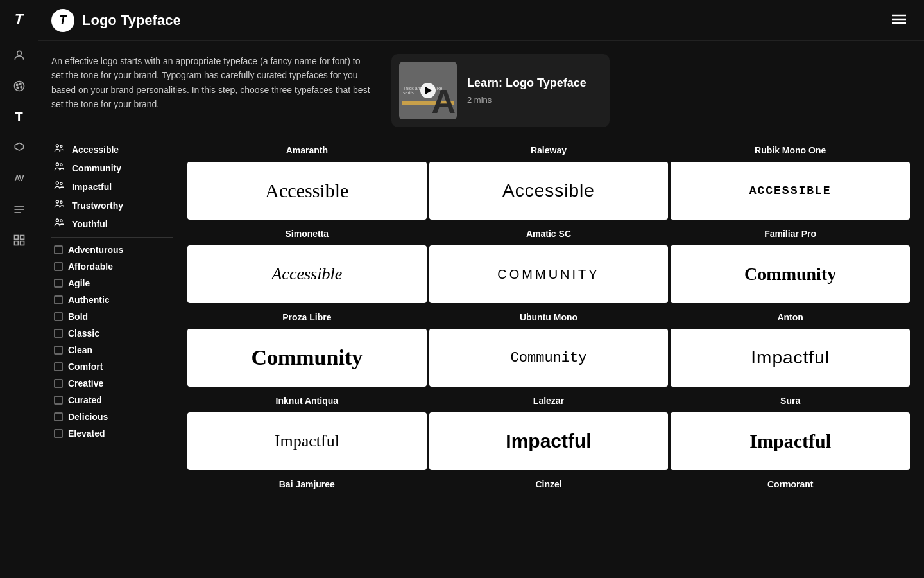 The image size is (924, 578). I want to click on video-card: Thick and block-like serifs A Learn: Log…, so click(501, 91).